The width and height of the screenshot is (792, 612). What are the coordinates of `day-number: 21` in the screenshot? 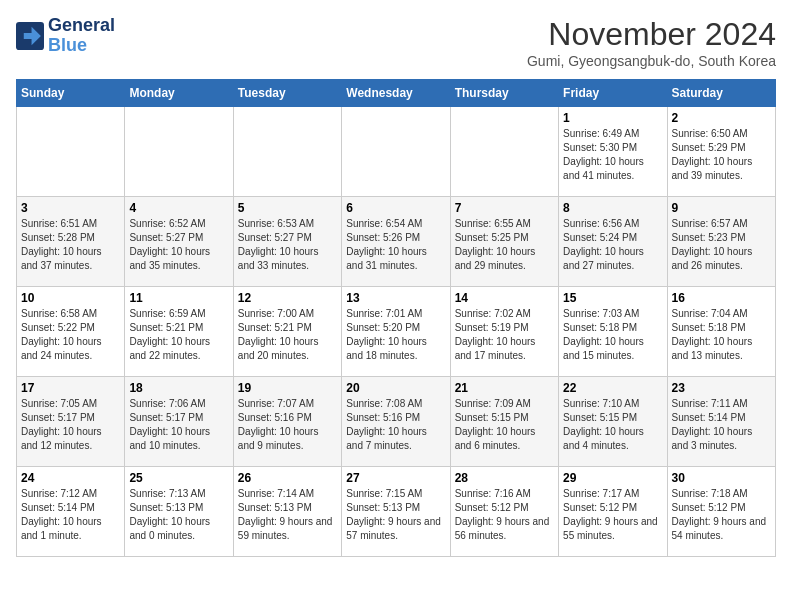 It's located at (504, 388).